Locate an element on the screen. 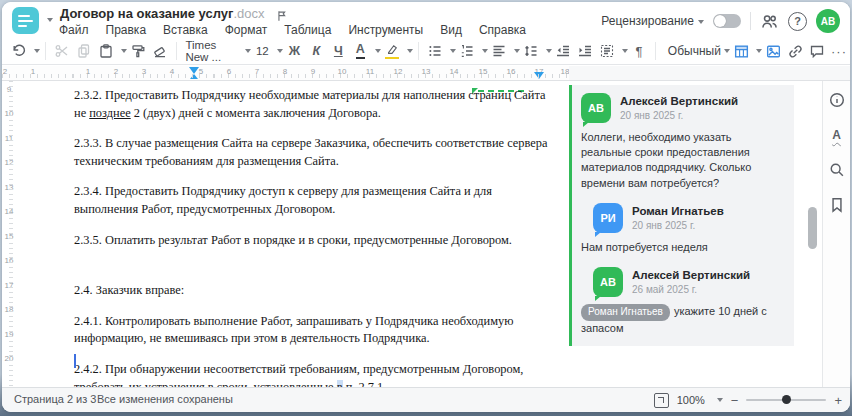 This screenshot has width=852, height=416. format-painter-button is located at coordinates (138, 51).